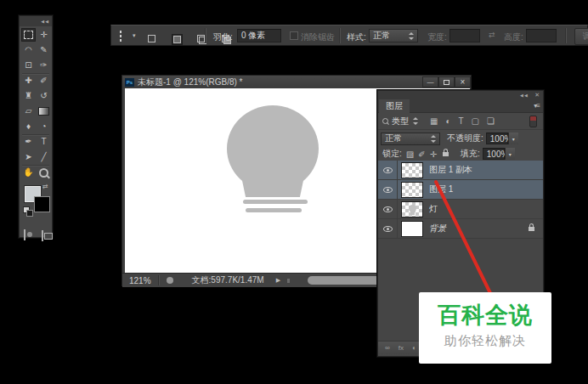 Image resolution: width=588 pixels, height=384 pixels. Describe the element at coordinates (410, 139) in the screenshot. I see `blend-mode-dropdown: 正常` at that location.